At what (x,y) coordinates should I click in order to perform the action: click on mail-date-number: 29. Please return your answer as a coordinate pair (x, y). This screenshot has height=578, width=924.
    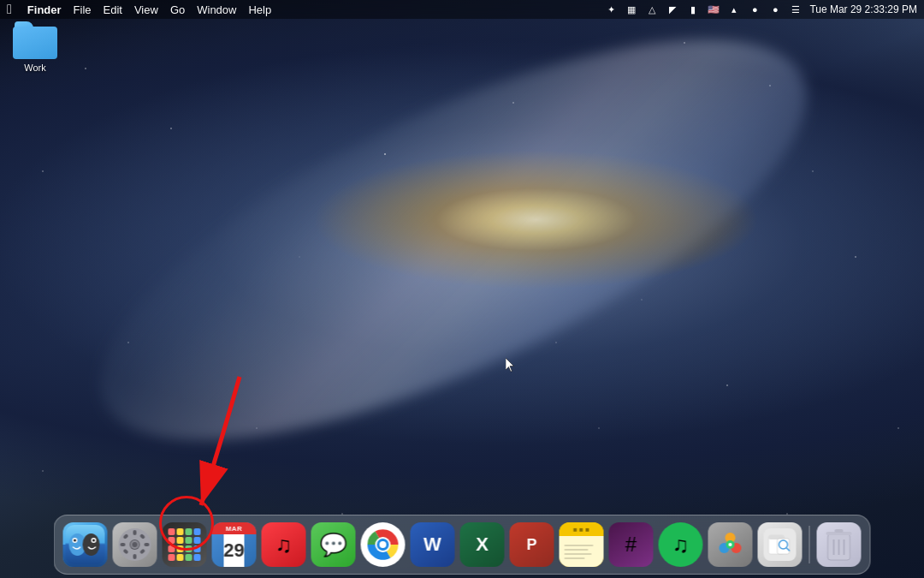
    Looking at the image, I should click on (234, 551).